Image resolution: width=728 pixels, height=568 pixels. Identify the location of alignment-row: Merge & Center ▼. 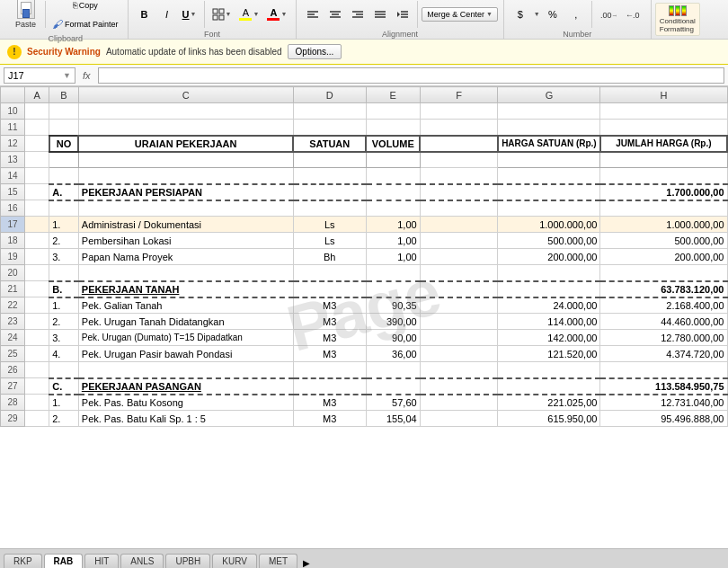
(399, 14).